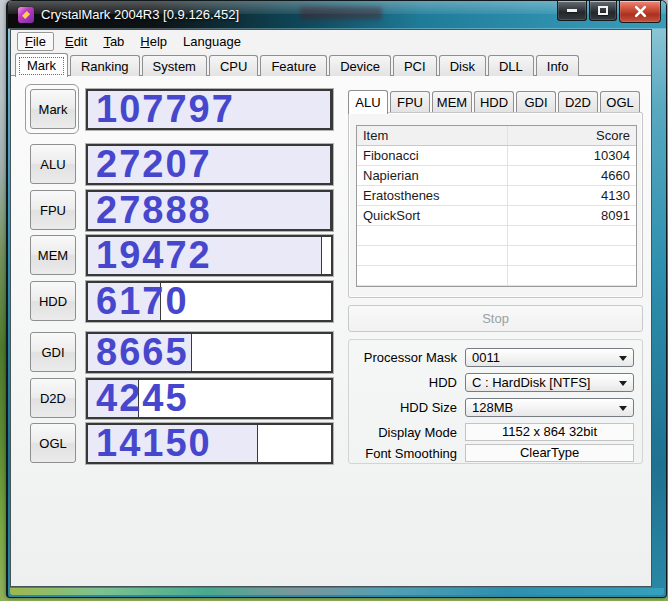 This screenshot has width=668, height=601. What do you see at coordinates (511, 66) in the screenshot?
I see `tab-dll: DLL` at bounding box center [511, 66].